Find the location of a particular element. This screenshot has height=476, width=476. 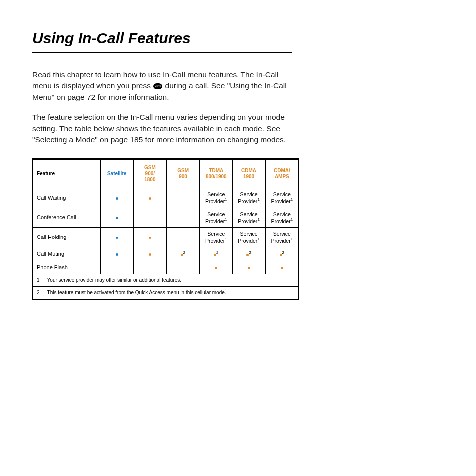

footnote-row: 1 Your service provider may offer simila… is located at coordinates (166, 280).